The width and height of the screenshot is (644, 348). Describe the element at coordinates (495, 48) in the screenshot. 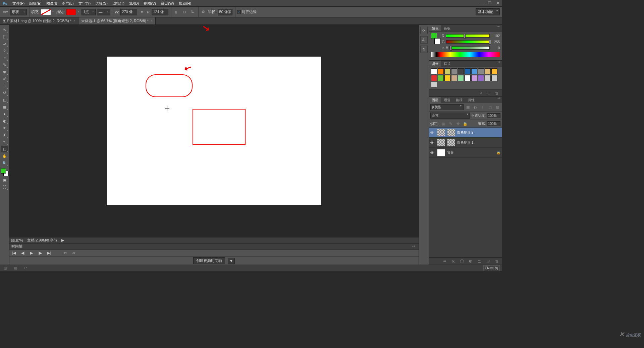

I see `slider-b-value: 0` at that location.